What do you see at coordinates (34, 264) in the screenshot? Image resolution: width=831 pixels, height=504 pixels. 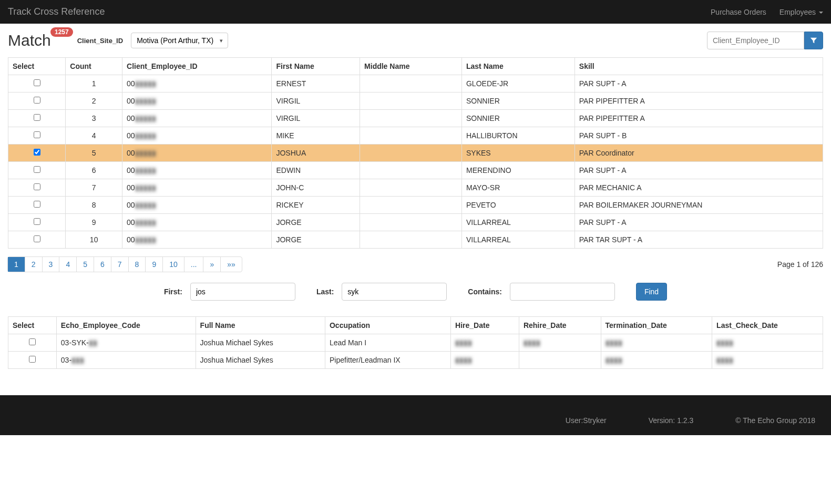 I see `page-link: 2` at bounding box center [34, 264].